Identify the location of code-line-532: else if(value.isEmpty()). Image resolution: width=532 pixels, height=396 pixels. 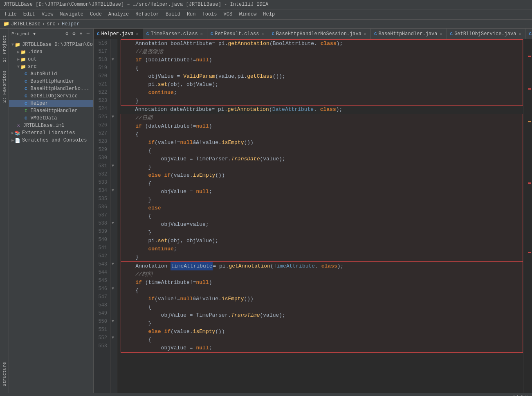
(322, 176).